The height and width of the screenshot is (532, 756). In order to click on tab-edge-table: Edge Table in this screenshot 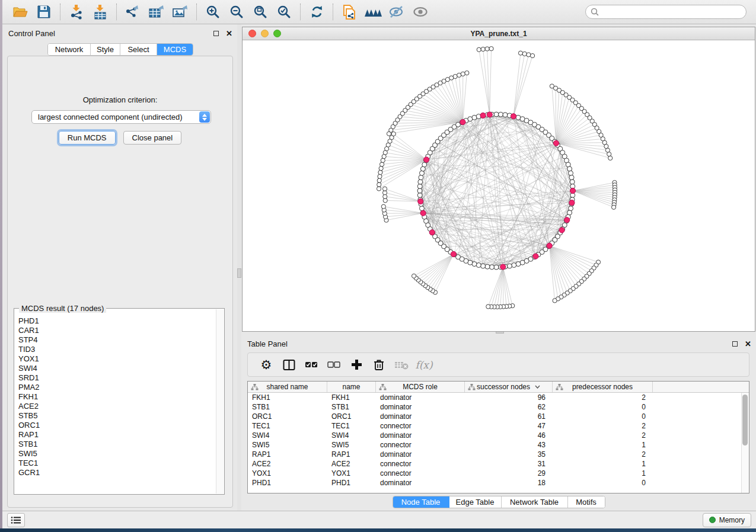, I will do `click(476, 502)`.